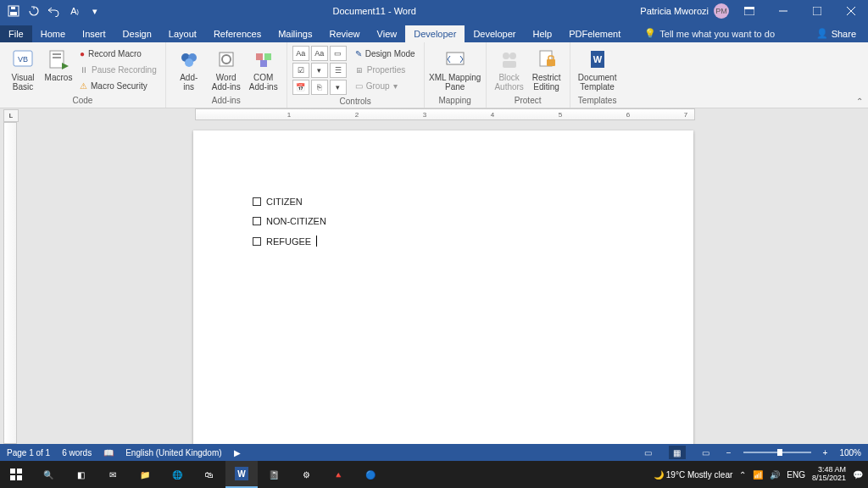  I want to click on tab-insert: Insert, so click(94, 34).